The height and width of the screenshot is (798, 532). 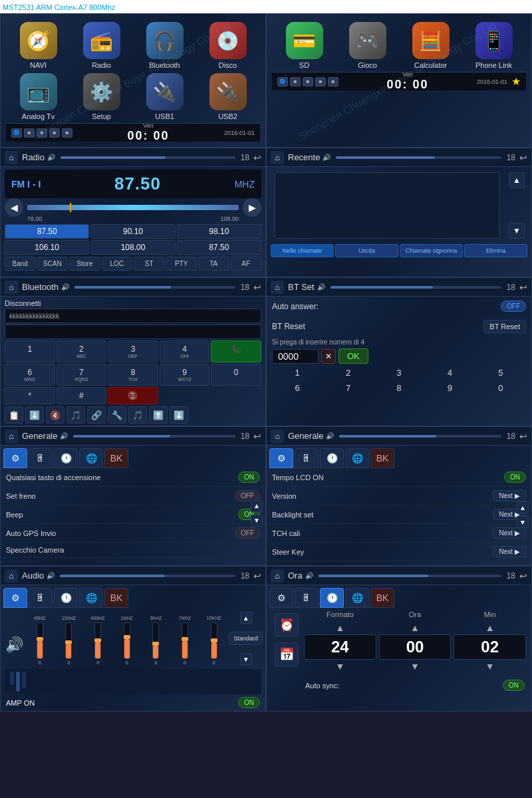 I want to click on icon-gioco: 🎮 Gioco, so click(x=367, y=45).